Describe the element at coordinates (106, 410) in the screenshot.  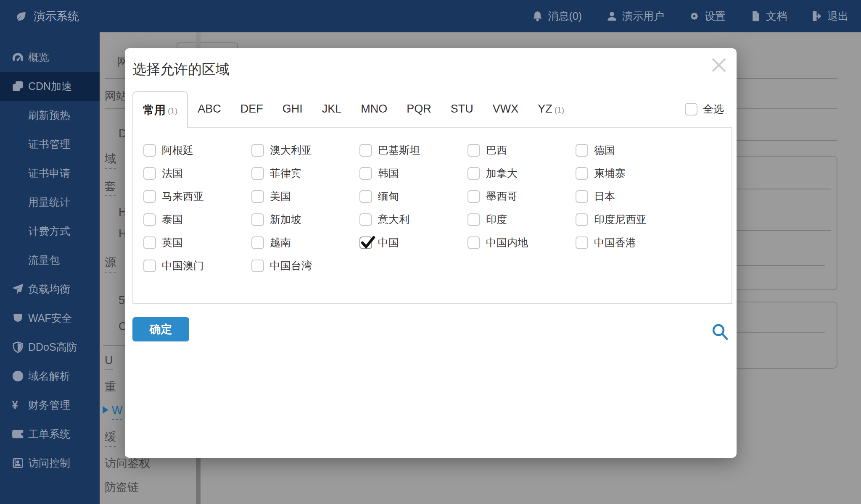
I see `ghost-active-arrow` at that location.